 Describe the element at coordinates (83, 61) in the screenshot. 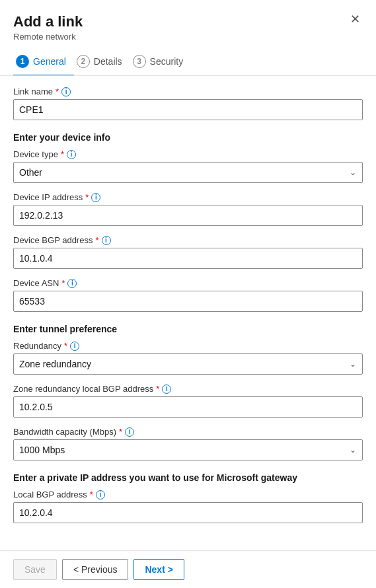

I see `tab-details-number: 2` at that location.